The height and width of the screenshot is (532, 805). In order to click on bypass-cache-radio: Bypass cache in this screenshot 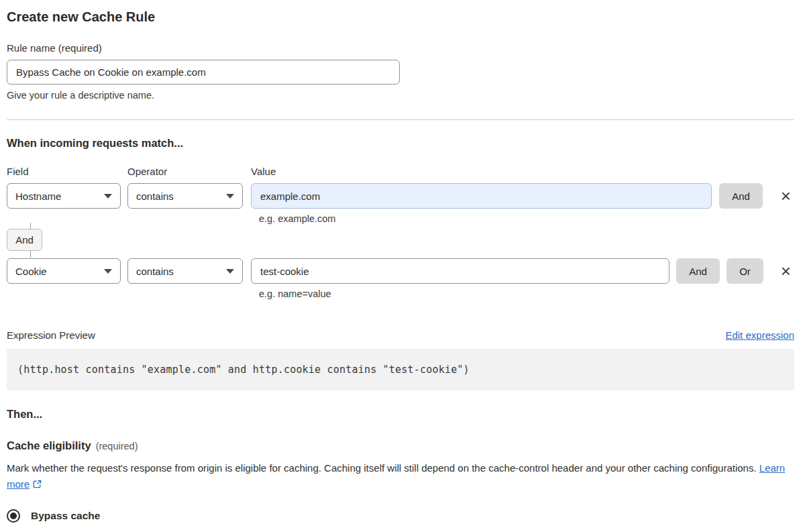, I will do `click(54, 516)`.